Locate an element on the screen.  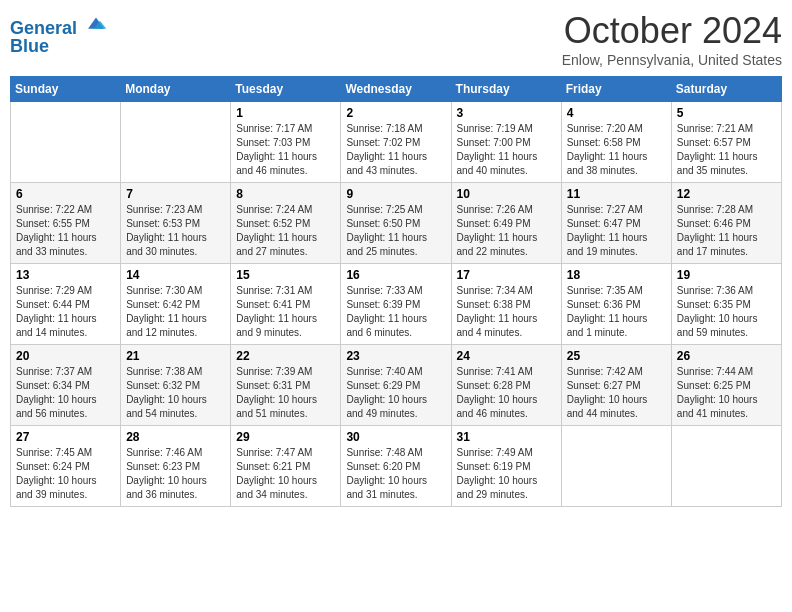
calendar-cell: 19Sunrise: 7:36 AM Sunset: 6:35 PM Dayli… is located at coordinates (726, 304).